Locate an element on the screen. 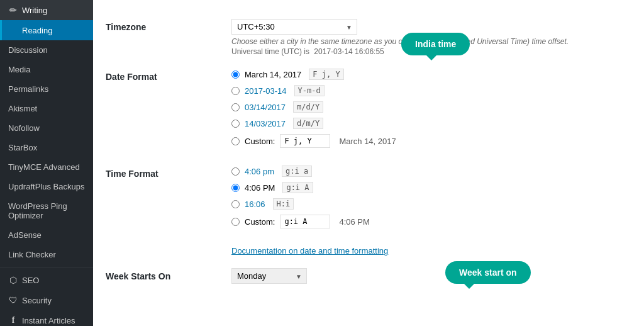 The image size is (644, 326). reading-icon is located at coordinates (13, 30).